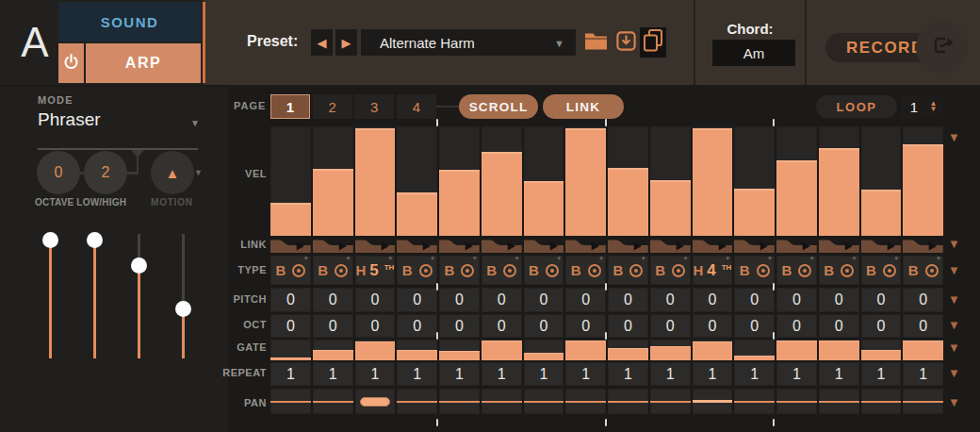 Image resolution: width=980 pixels, height=432 pixels. I want to click on preset-prev-button: ◀, so click(322, 42).